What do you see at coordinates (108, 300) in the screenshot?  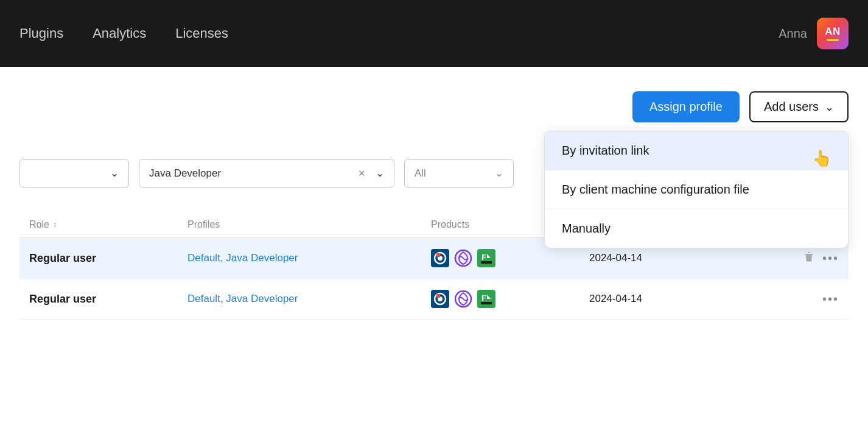 I see `row2-role: Regular user` at bounding box center [108, 300].